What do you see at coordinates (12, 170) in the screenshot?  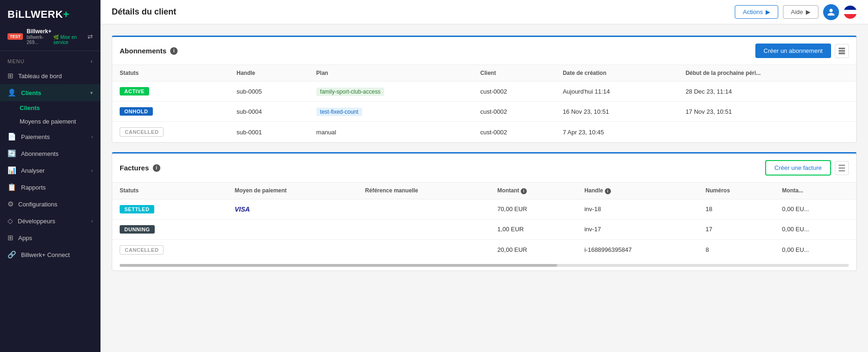 I see `analyser-icon: 📊` at bounding box center [12, 170].